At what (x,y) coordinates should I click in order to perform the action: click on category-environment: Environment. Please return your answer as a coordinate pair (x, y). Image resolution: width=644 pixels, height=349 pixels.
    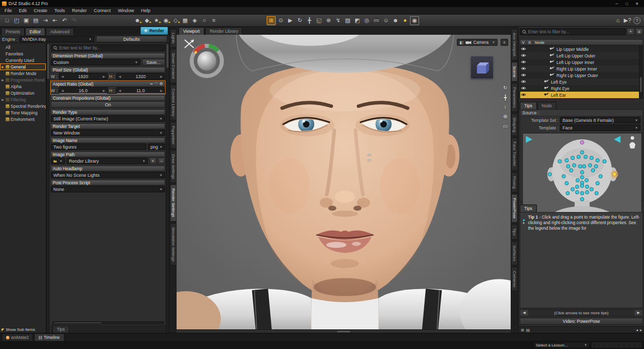
    Looking at the image, I should click on (23, 119).